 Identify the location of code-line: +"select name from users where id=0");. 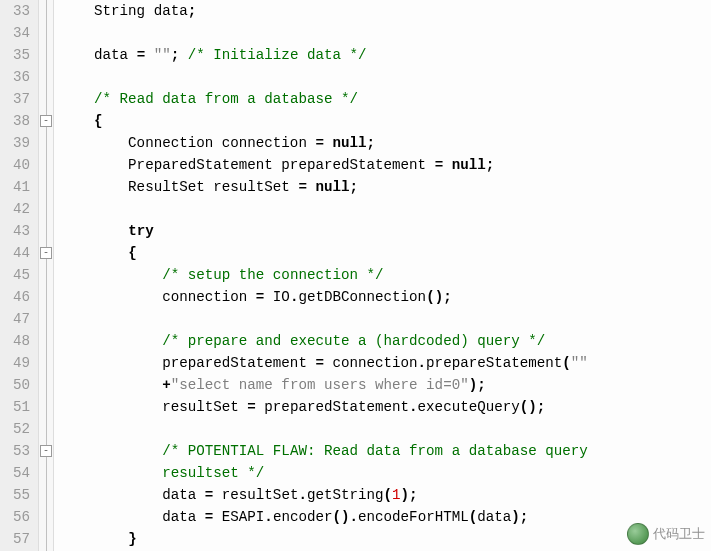
(386, 385).